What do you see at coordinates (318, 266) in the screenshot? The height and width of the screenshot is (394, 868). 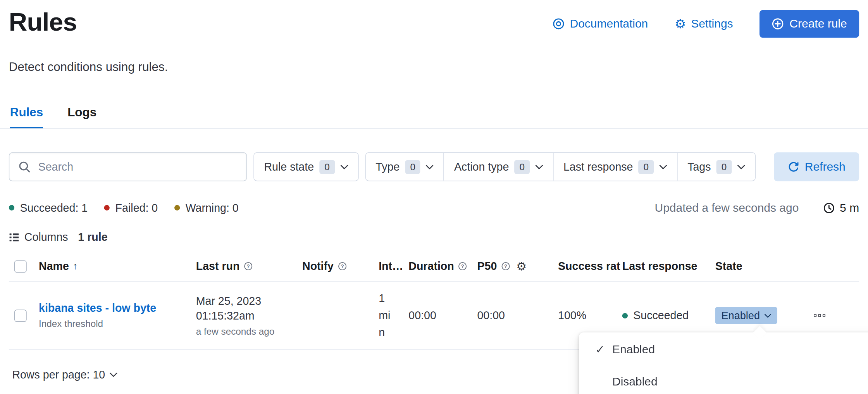 I see `header-label: Notify` at bounding box center [318, 266].